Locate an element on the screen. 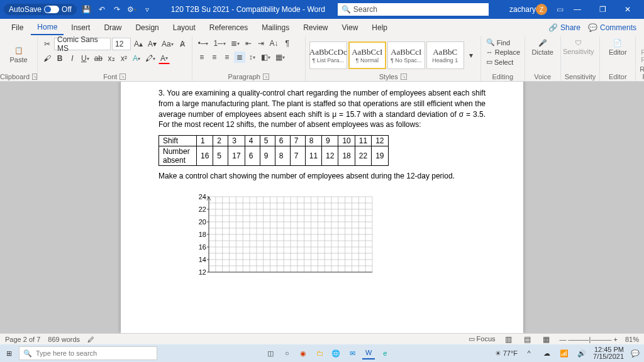 This screenshot has height=362, width=644. tab-review: Review is located at coordinates (316, 28).